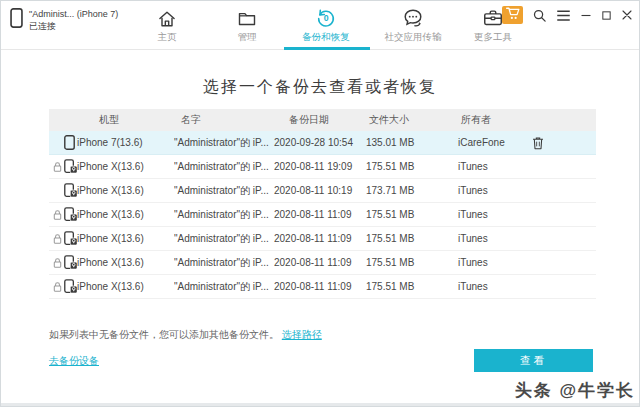 The image size is (640, 407). Describe the element at coordinates (126, 120) in the screenshot. I see `header-model: 机型` at that location.